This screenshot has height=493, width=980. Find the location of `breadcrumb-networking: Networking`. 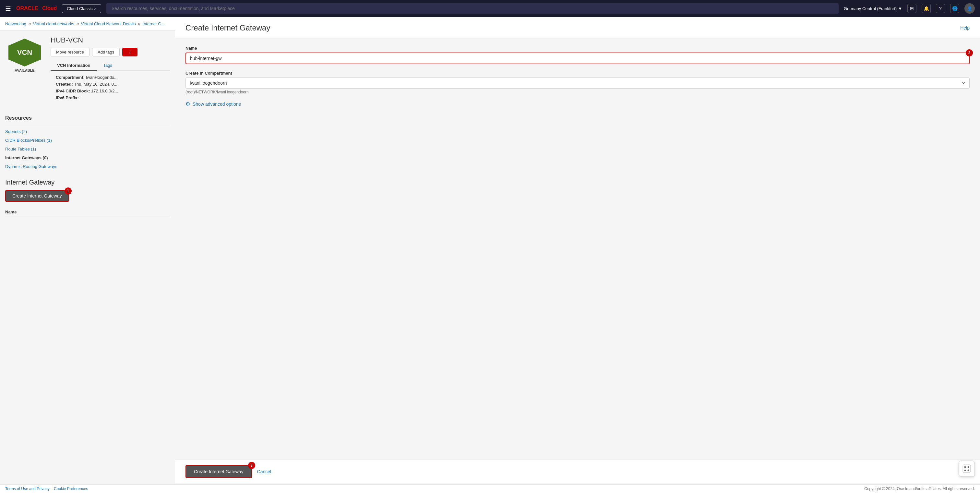

breadcrumb-networking: Networking is located at coordinates (16, 24).